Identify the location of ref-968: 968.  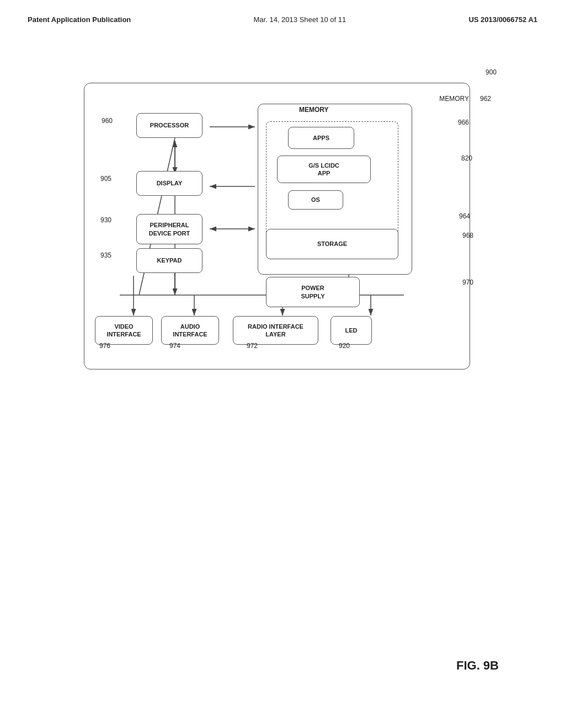
(468, 235).